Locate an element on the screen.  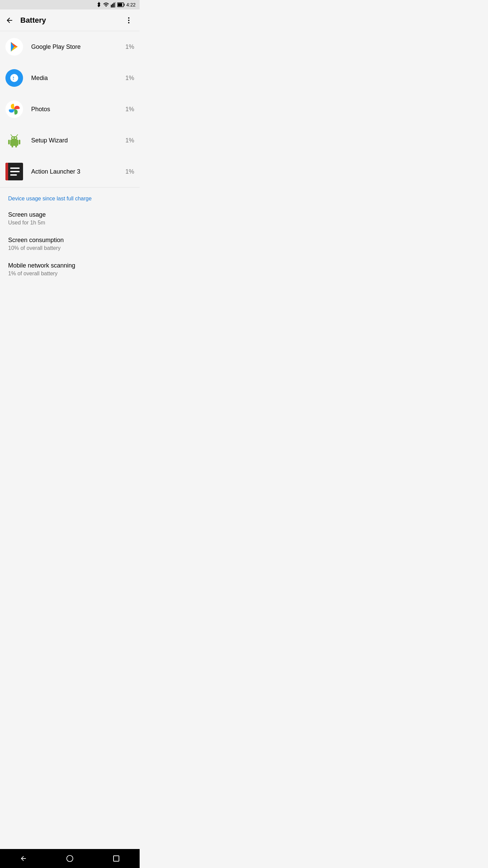
app-bar: Battery is located at coordinates (70, 20).